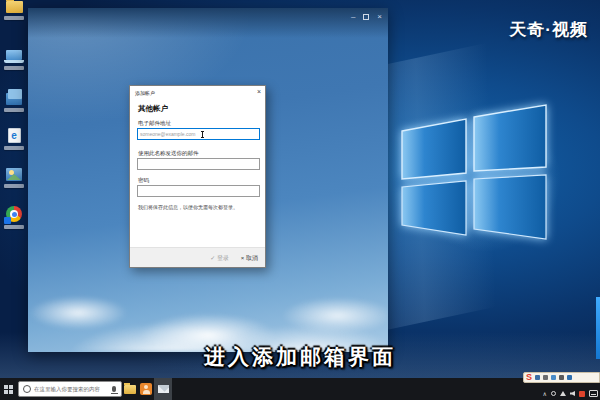  What do you see at coordinates (570, 378) in the screenshot?
I see `toolbox-icon` at bounding box center [570, 378].